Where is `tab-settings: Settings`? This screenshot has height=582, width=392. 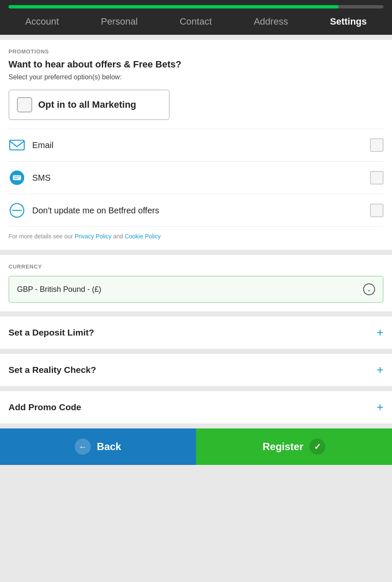
tab-settings: Settings is located at coordinates (349, 22).